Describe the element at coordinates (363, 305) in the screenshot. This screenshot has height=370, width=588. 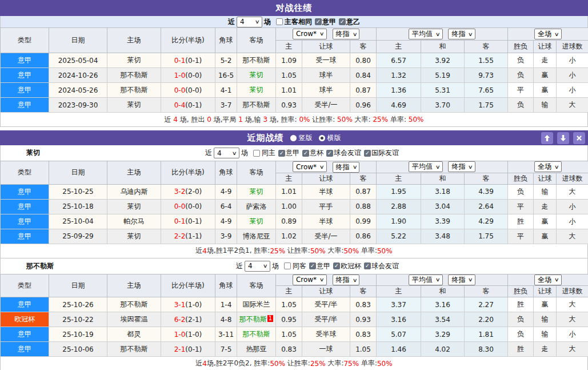
I see `odds-away: 0.83` at that location.